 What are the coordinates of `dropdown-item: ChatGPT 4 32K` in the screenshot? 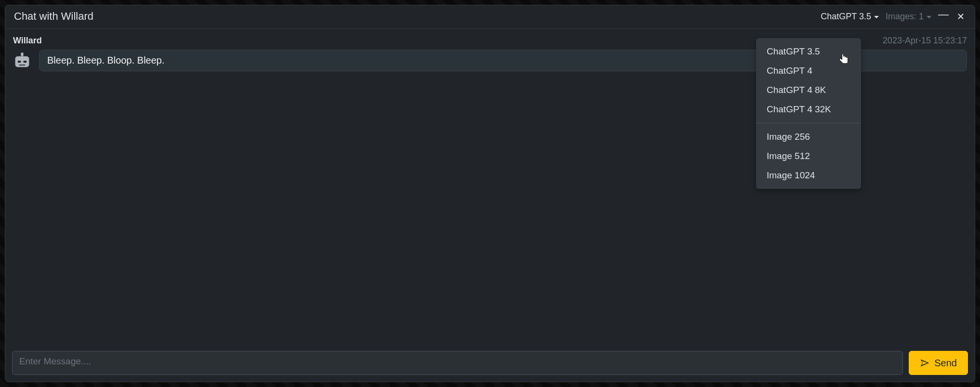 It's located at (809, 109).